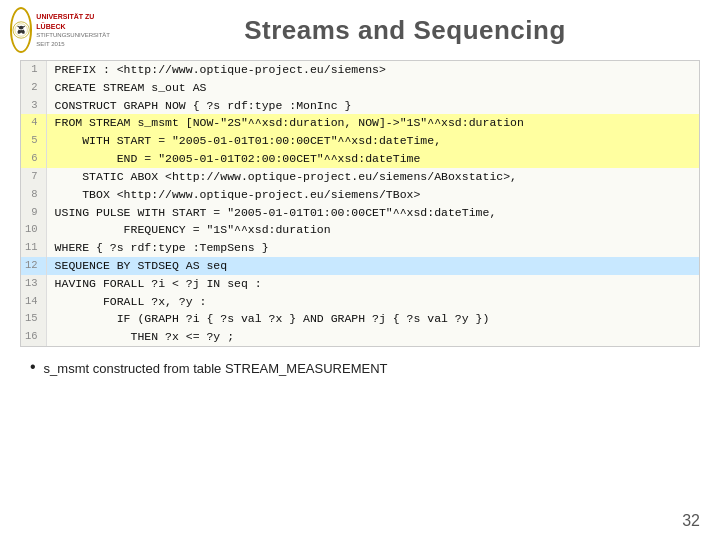 The width and height of the screenshot is (720, 540). What do you see at coordinates (34, 319) in the screenshot?
I see `line-number-15: 15` at bounding box center [34, 319].